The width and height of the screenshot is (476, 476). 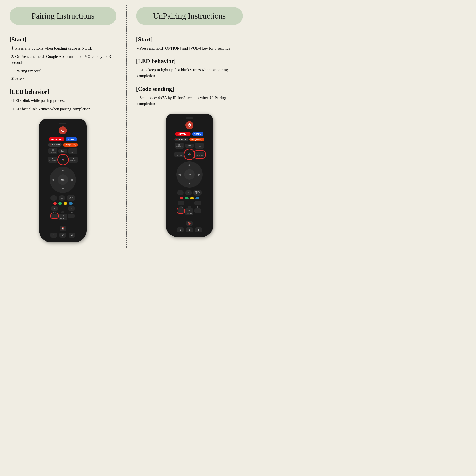 I want to click on youtube-button-r: ▶YouTube, so click(x=181, y=139).